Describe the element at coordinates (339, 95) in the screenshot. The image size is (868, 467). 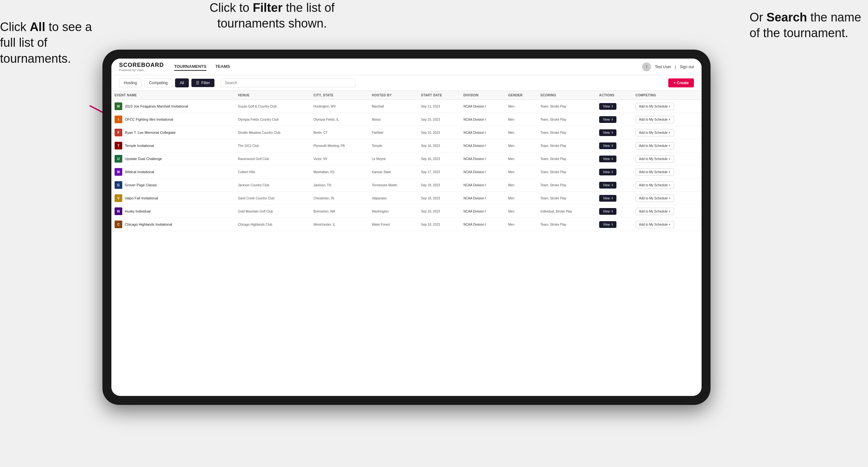
I see `col-city-state: CITY, STATE` at that location.